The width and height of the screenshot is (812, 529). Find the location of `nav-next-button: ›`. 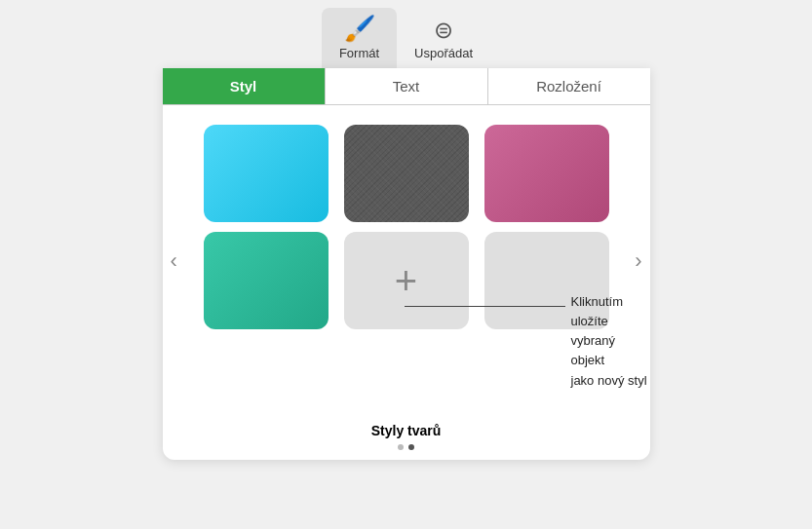

nav-next-button: › is located at coordinates (638, 261).